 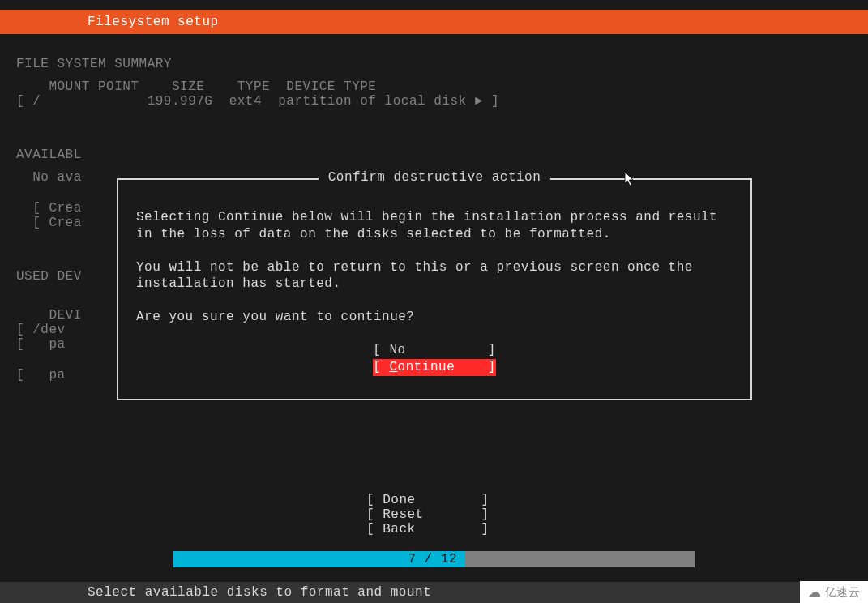 I want to click on hint-text: Select available disks to format and mou…, so click(x=259, y=592).